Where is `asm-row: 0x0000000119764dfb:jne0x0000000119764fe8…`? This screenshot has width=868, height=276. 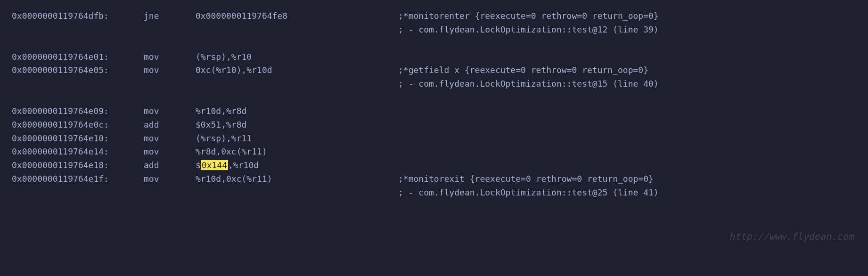 asm-row: 0x0000000119764dfb:jne0x0000000119764fe8… is located at coordinates (434, 16).